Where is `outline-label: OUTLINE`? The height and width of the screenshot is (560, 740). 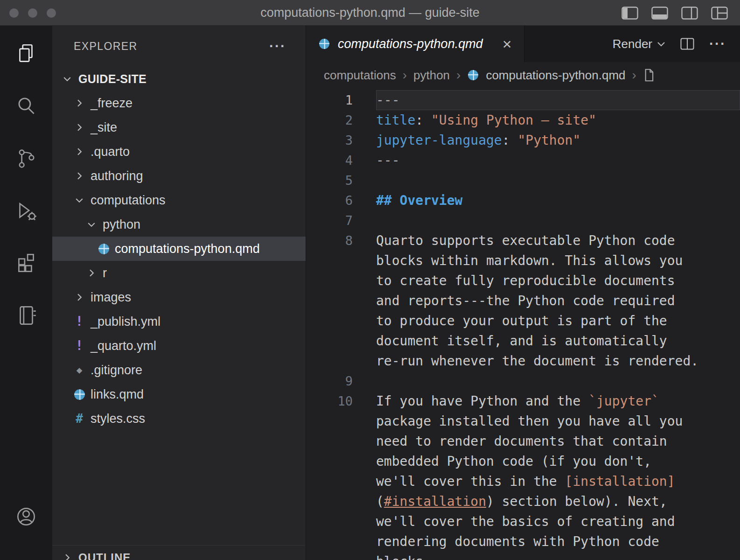
outline-label: OUTLINE is located at coordinates (105, 555).